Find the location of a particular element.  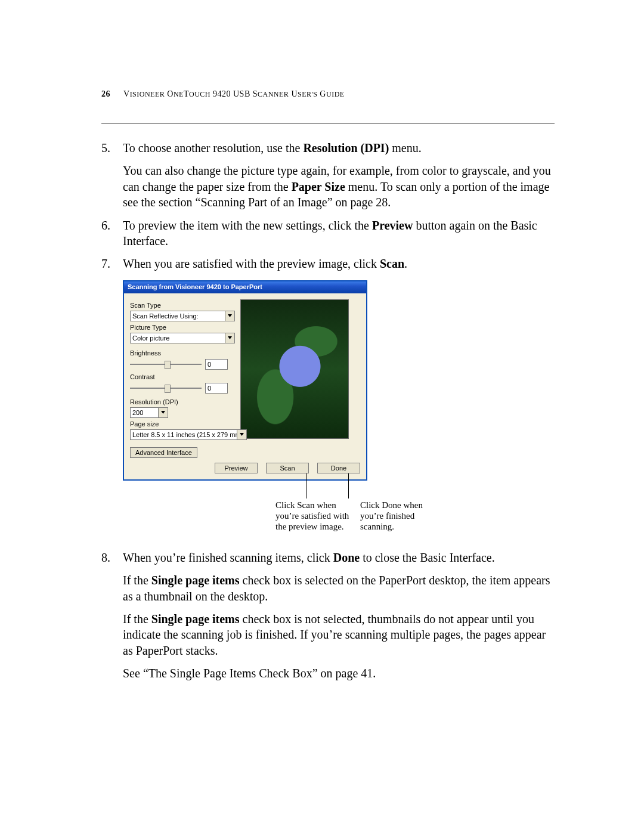

step-7-line1: When you are satisfied with the preview … is located at coordinates (339, 264).